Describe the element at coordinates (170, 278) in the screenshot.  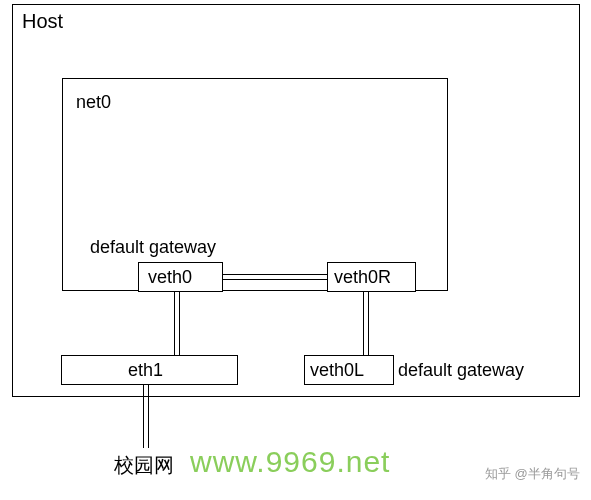
I see `veth0-label: veth0` at that location.